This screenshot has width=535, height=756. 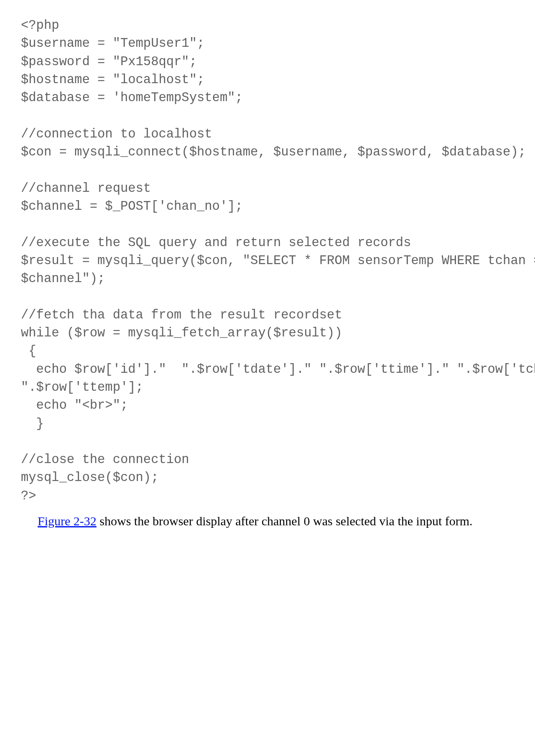 What do you see at coordinates (273, 152) in the screenshot?
I see `code-line: $con = mysqli_connect($hostname, $userna…` at bounding box center [273, 152].